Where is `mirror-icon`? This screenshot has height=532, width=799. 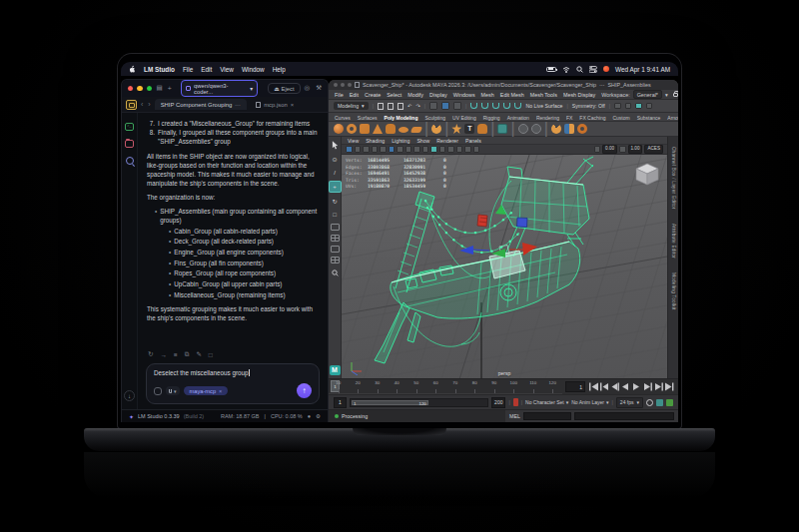 mirror-icon is located at coordinates (569, 129).